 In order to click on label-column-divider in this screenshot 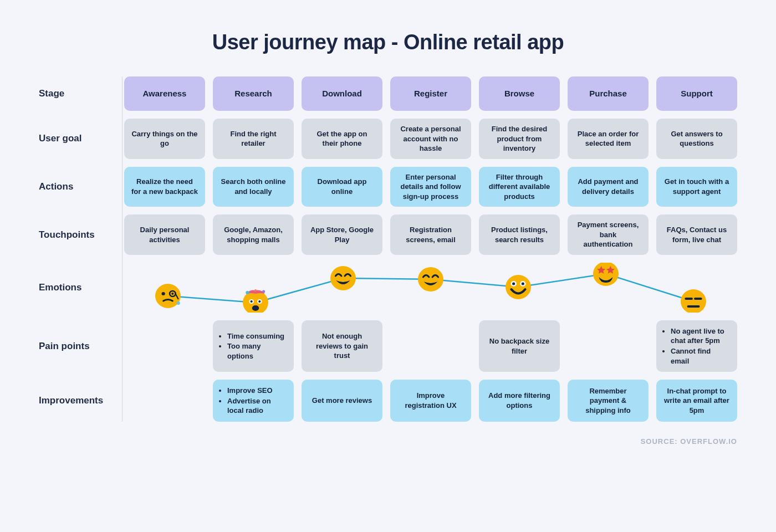, I will do `click(122, 249)`.